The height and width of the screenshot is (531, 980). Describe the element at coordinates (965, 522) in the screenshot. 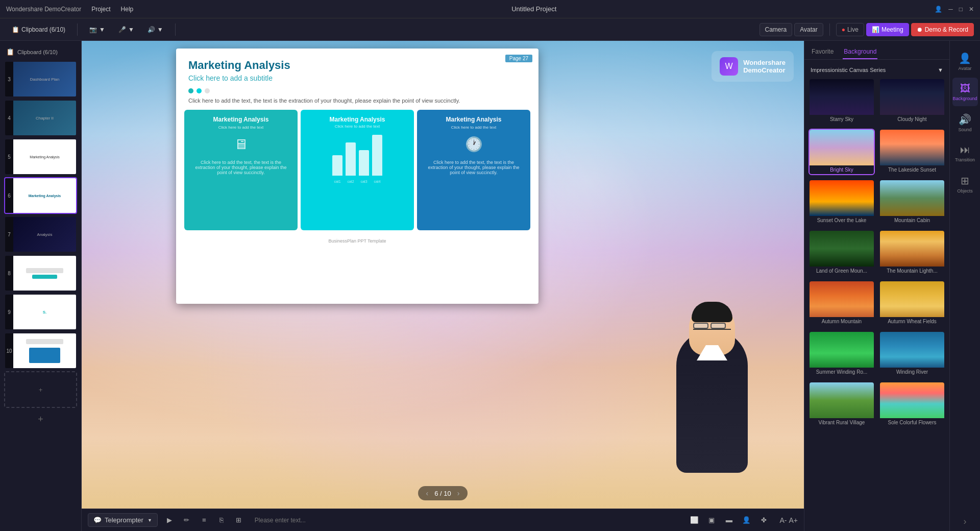

I see `sidebar-expand-button: ›` at that location.